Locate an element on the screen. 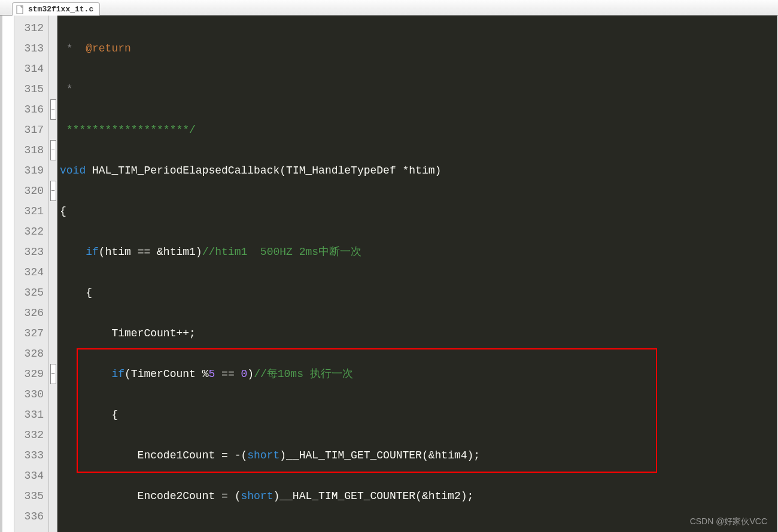 This screenshot has height=532, width=778. line-number: 321 is located at coordinates (30, 211).